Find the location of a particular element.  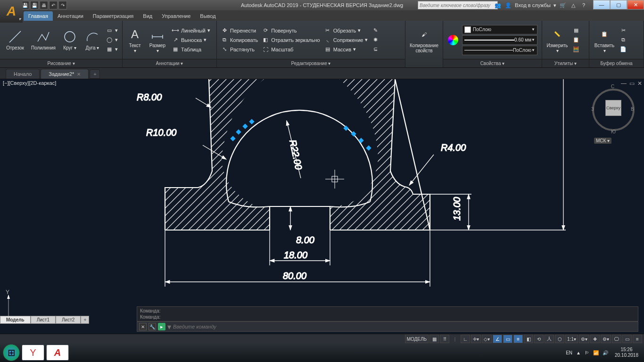

move-button: ✥Перенести is located at coordinates (239, 31).